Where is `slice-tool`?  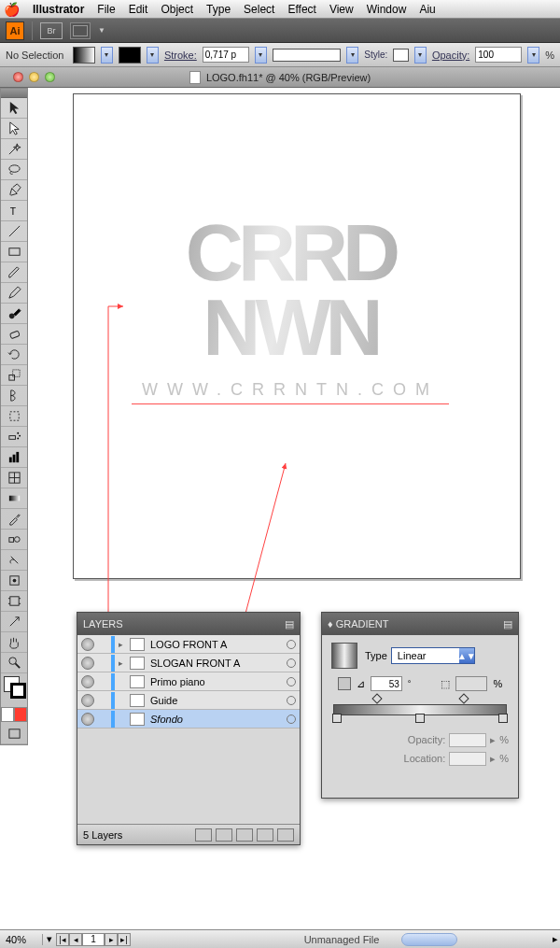 slice-tool is located at coordinates (14, 622).